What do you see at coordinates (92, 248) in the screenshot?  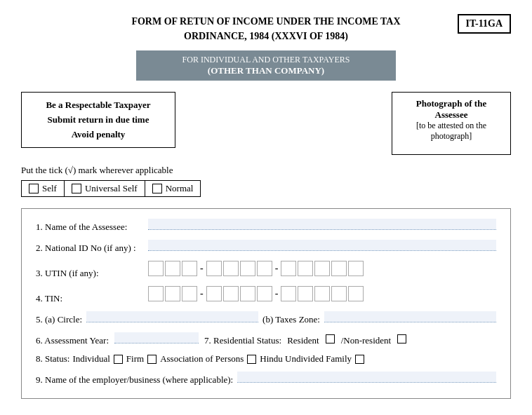 I see `field2-label: 2. National ID No (if any) :` at bounding box center [92, 248].